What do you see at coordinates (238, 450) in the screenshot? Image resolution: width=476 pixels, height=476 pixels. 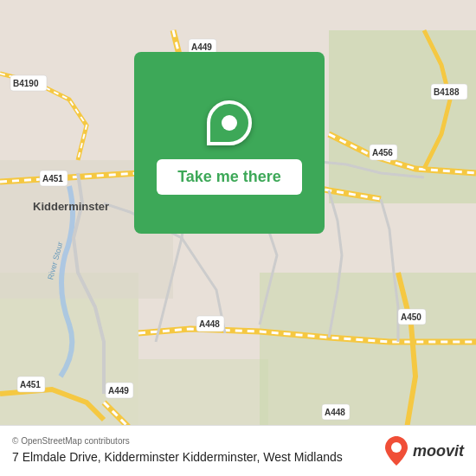 I see `bottom-info-panel: © OpenStreetMap contributors 7 Elmdale D…` at bounding box center [238, 450].